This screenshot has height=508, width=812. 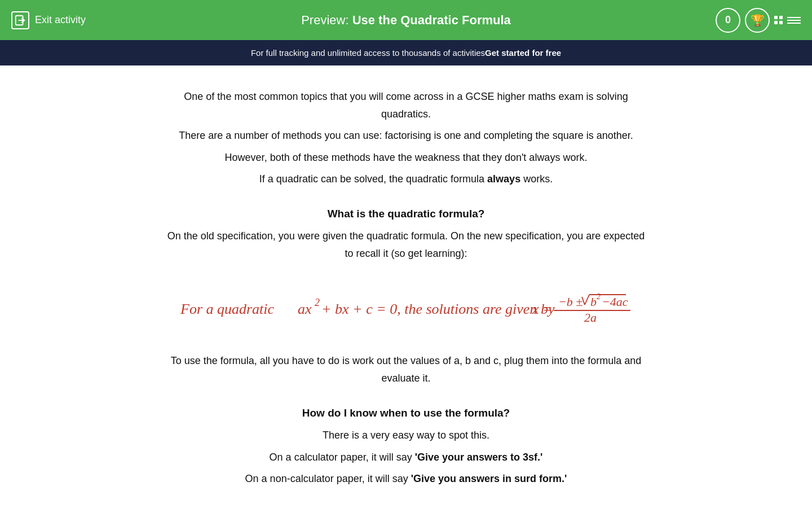 What do you see at coordinates (406, 307) in the screenshot?
I see `quadratic-formula-svg: For a quadratic ax 2 + bx + c = 0, the s…` at bounding box center [406, 307].